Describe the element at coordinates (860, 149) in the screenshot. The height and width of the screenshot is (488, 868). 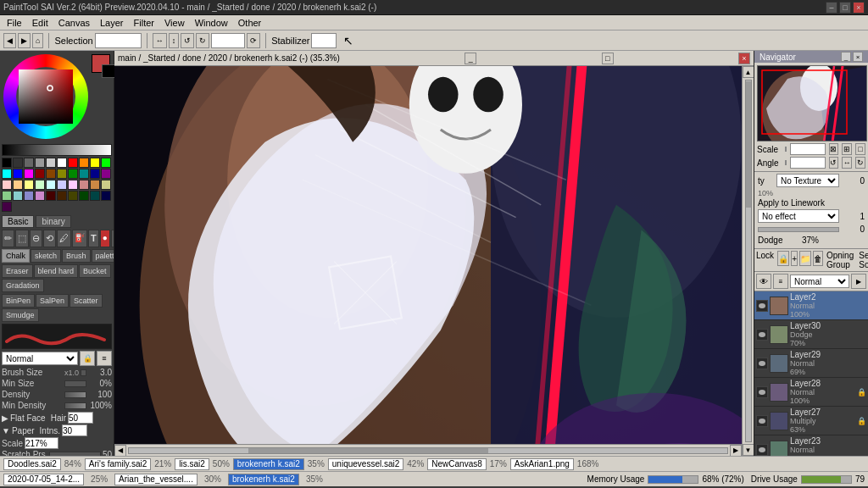
I see `nav-scale-100: □` at that location.